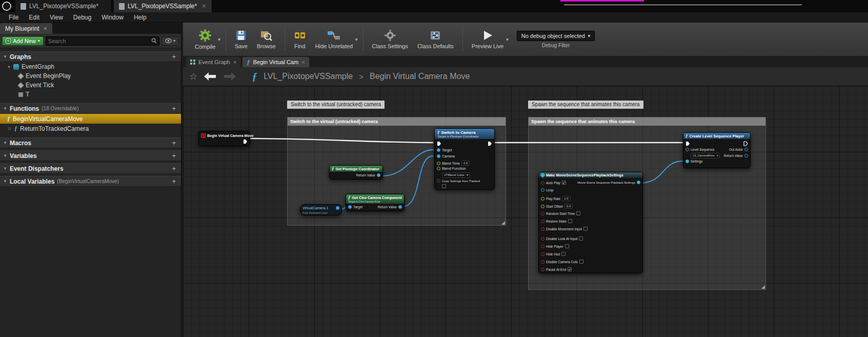  What do you see at coordinates (23, 41) in the screenshot?
I see `add-new-button: + Add New ▾` at bounding box center [23, 41].